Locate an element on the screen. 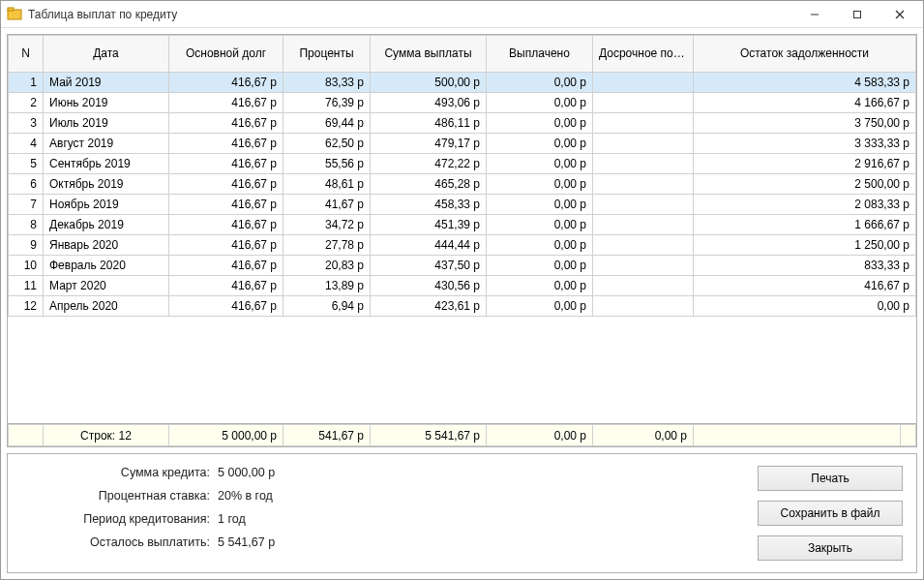 This screenshot has width=924, height=580. cell-balance: 3 333,33 р is located at coordinates (805, 143).